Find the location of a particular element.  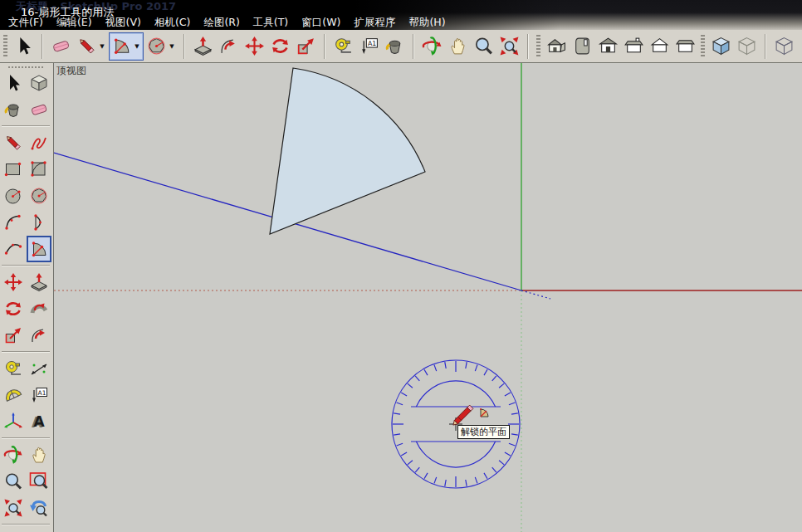

3d-text-button: AA is located at coordinates (39, 422).